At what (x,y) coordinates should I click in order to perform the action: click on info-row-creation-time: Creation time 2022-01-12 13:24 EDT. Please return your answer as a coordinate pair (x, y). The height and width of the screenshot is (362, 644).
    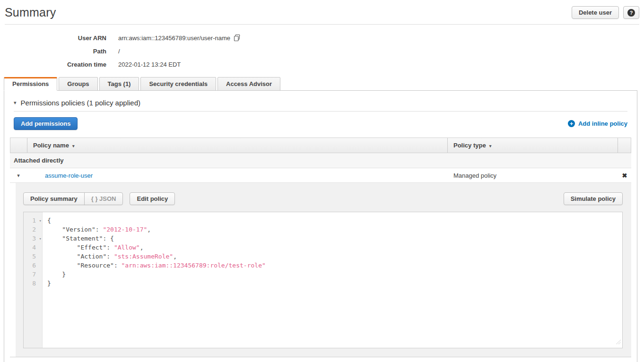
    Looking at the image, I should click on (322, 64).